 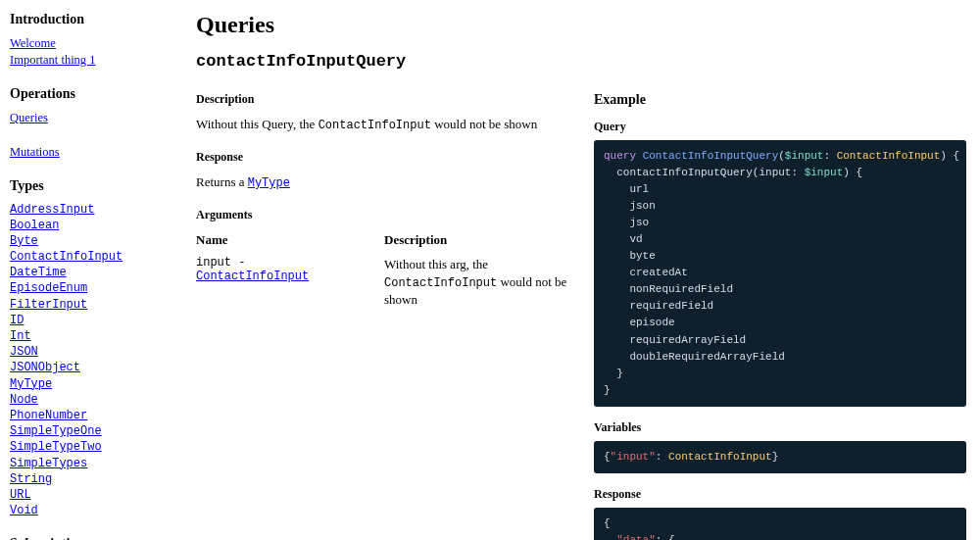 I want to click on page-title: Queries, so click(x=581, y=25).